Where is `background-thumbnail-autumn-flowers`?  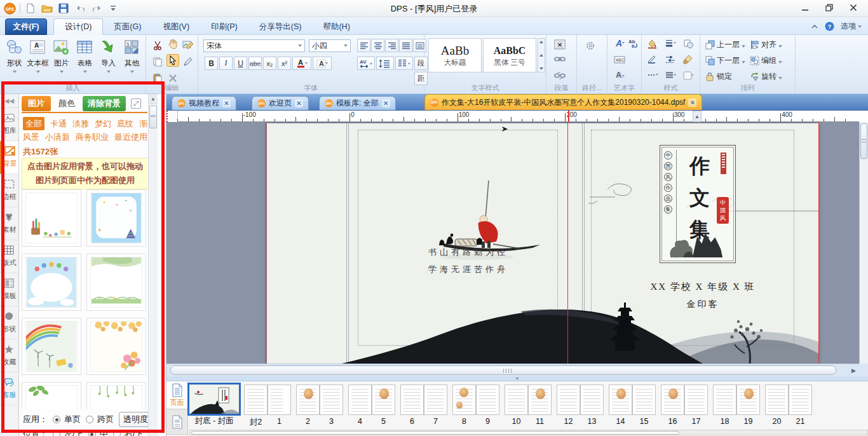
background-thumbnail-autumn-flowers is located at coordinates (116, 346).